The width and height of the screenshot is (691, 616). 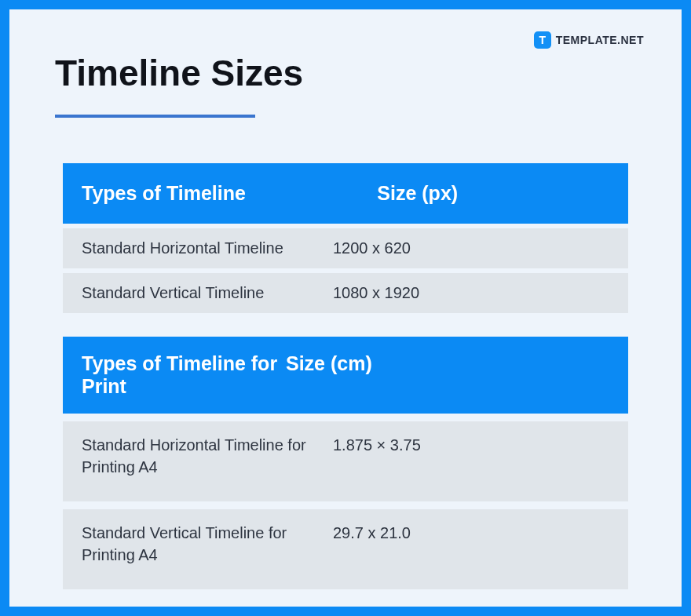 What do you see at coordinates (155, 116) in the screenshot?
I see `title-underline` at bounding box center [155, 116].